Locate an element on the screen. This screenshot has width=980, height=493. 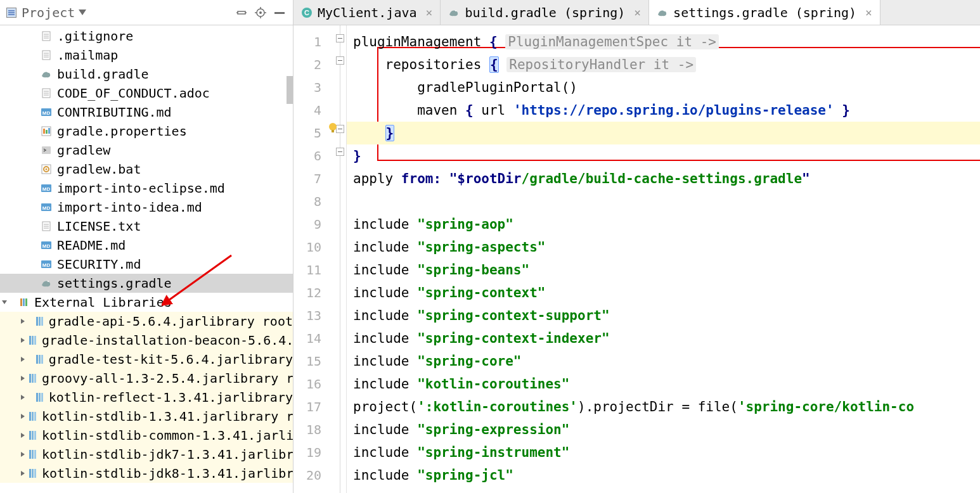
code-line: include "spring-core" is located at coordinates (663, 361).